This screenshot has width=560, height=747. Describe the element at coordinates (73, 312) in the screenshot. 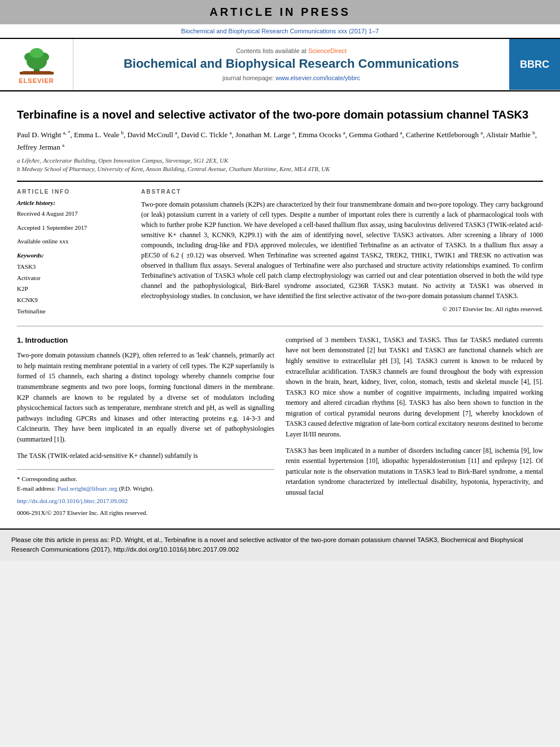

I see `keyword-terbinafine: Terbinafine` at that location.